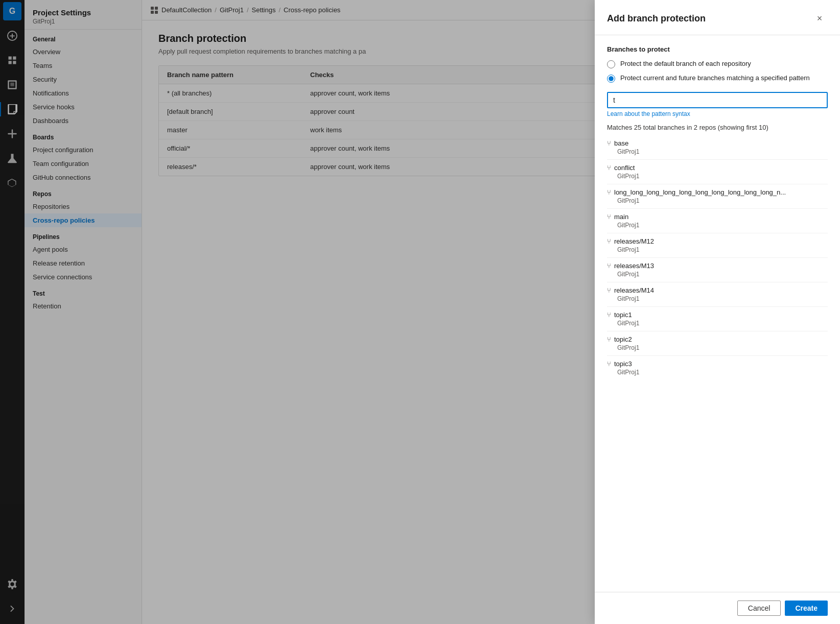 Image resolution: width=840 pixels, height=624 pixels. What do you see at coordinates (656, 18) in the screenshot?
I see `modal-title: Add branch protection` at bounding box center [656, 18].